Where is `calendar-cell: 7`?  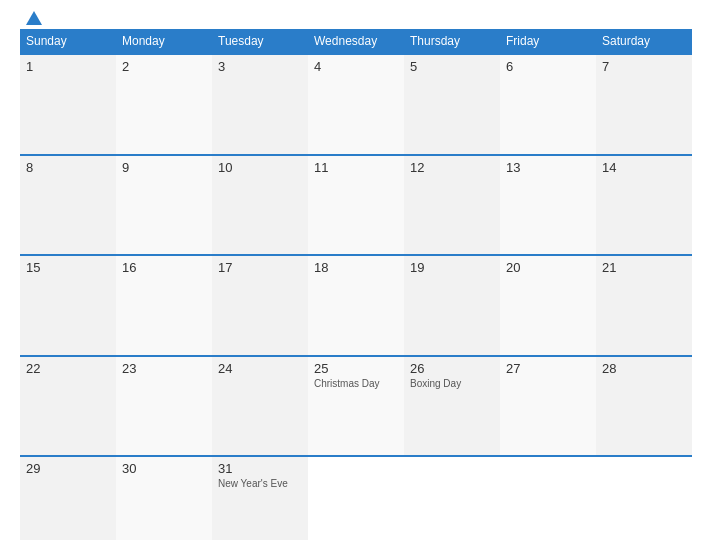 calendar-cell: 7 is located at coordinates (644, 104).